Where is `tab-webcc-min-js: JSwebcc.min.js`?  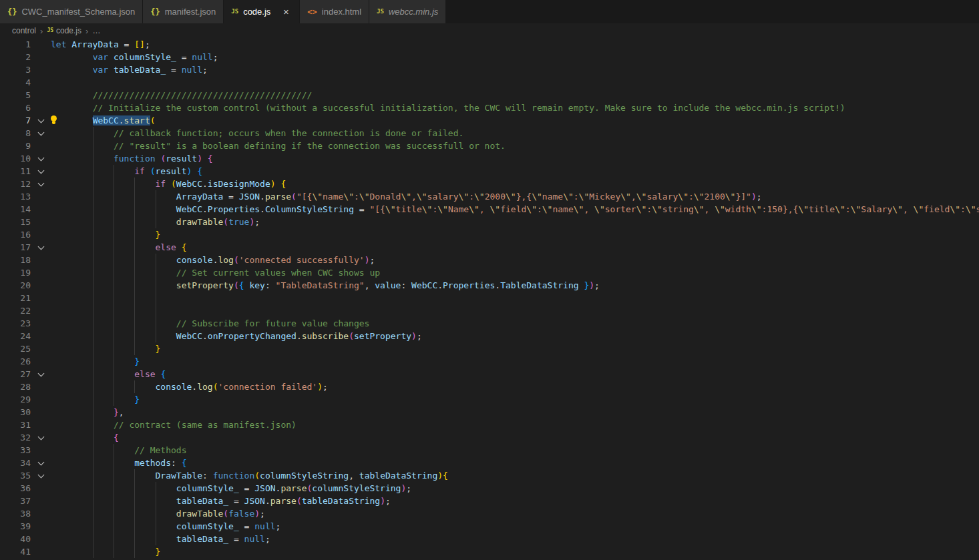 tab-webcc-min-js: JSwebcc.min.js is located at coordinates (407, 12).